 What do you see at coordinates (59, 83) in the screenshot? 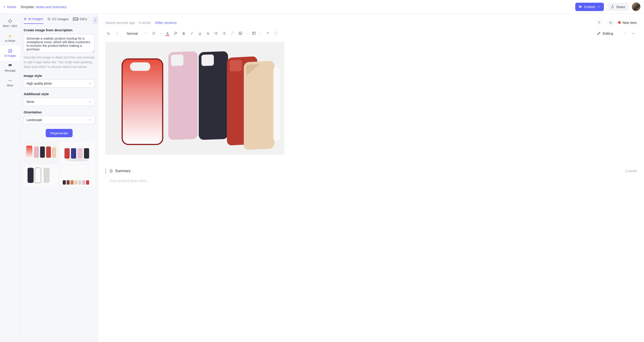
I see `style-select: High quality photo` at bounding box center [59, 83].